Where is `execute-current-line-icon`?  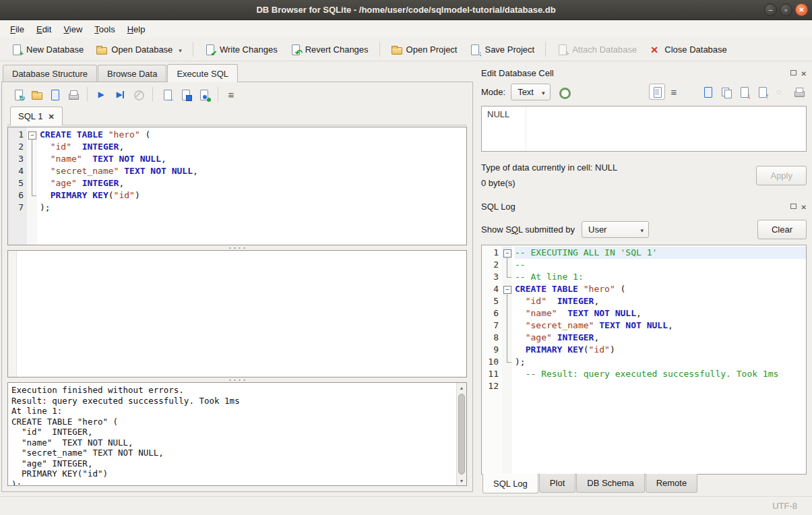 execute-current-line-icon is located at coordinates (120, 94).